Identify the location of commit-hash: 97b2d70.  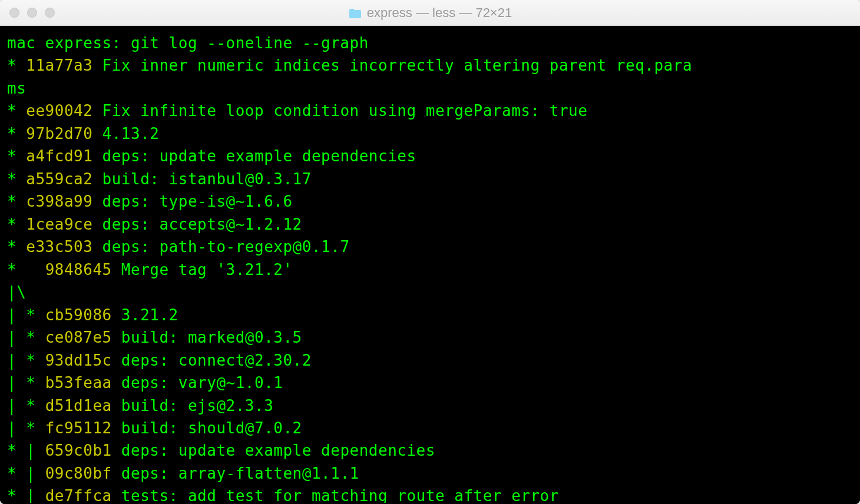
(59, 134).